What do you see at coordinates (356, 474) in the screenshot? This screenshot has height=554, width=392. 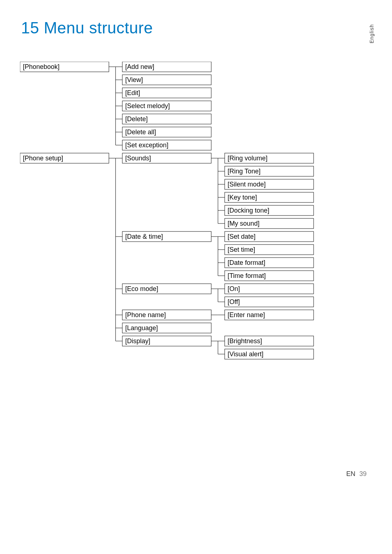 I see `page-footer: EN 39` at bounding box center [356, 474].